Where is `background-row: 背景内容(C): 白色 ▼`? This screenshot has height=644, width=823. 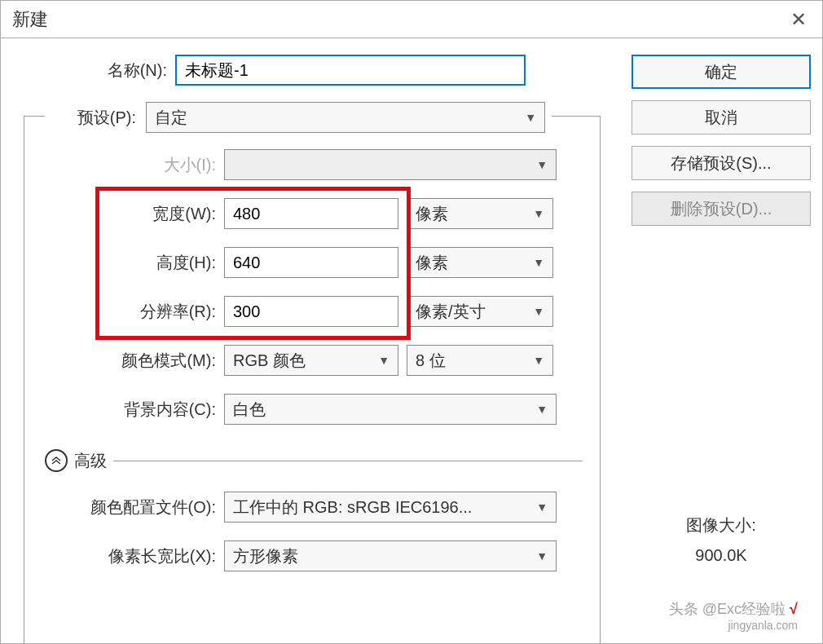
background-row: 背景内容(C): 白色 ▼ is located at coordinates (314, 409).